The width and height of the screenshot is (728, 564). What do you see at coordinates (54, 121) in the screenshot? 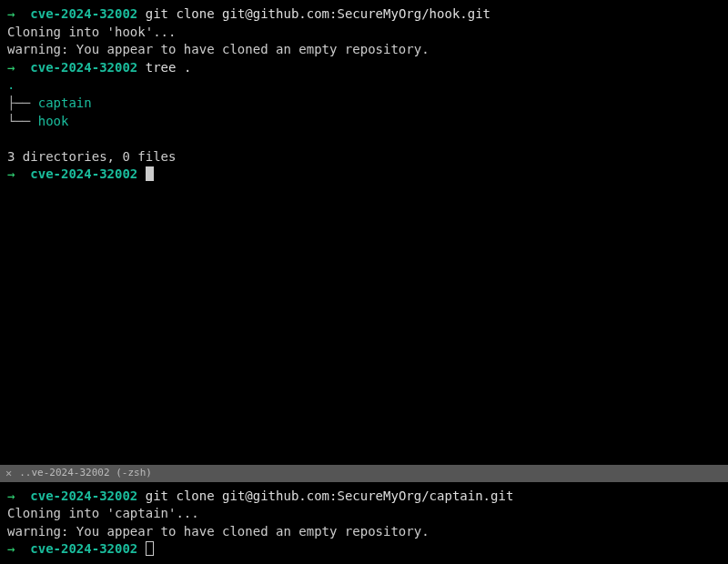
I see `tree-dir-name: hook` at bounding box center [54, 121].